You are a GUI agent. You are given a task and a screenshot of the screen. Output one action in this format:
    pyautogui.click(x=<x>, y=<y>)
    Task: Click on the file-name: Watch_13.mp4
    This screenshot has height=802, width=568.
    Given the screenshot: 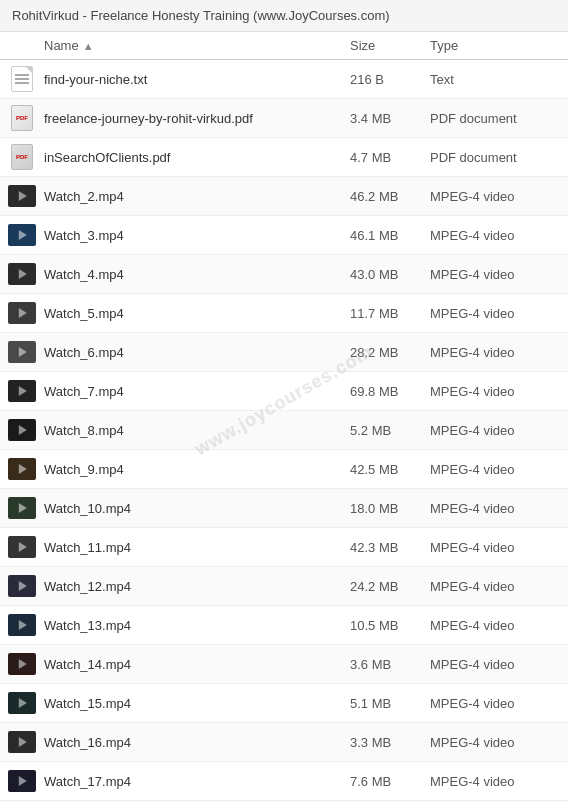 What is the action you would take?
    pyautogui.click(x=197, y=626)
    